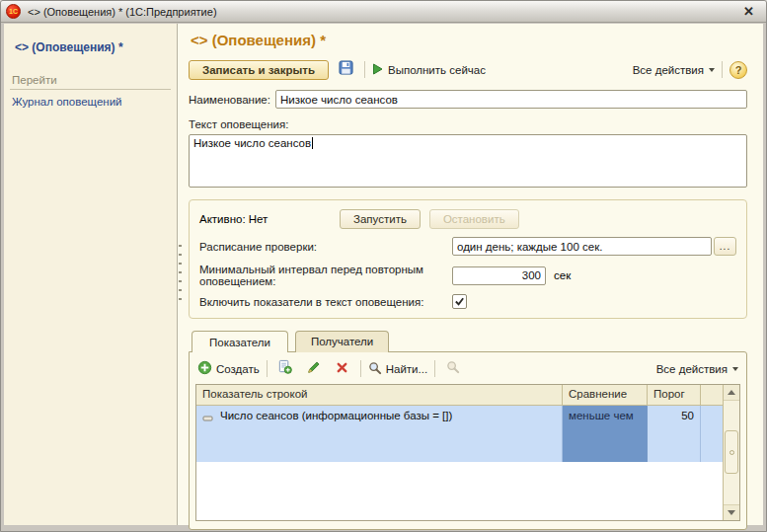 This screenshot has width=767, height=532. Describe the element at coordinates (460, 434) in the screenshot. I see `table-row: Число сеансов (информационные базы = [])…` at that location.